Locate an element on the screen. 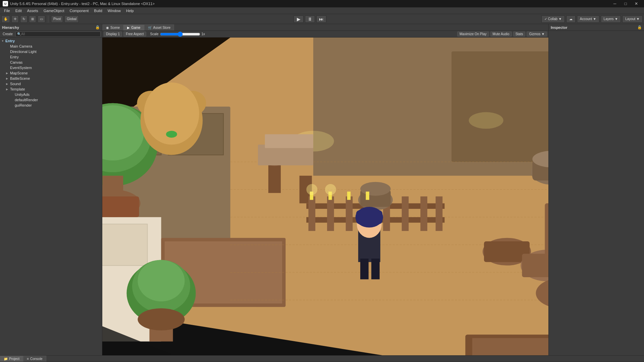 This screenshot has width=644, height=362. window-controls: ─ □ ✕ is located at coordinates (626, 4).